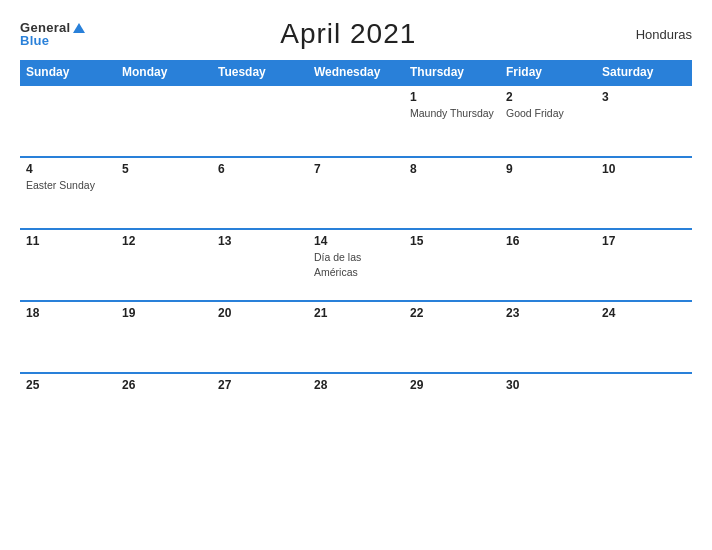 This screenshot has width=712, height=550. Describe the element at coordinates (452, 97) in the screenshot. I see `day-number: 1` at that location.